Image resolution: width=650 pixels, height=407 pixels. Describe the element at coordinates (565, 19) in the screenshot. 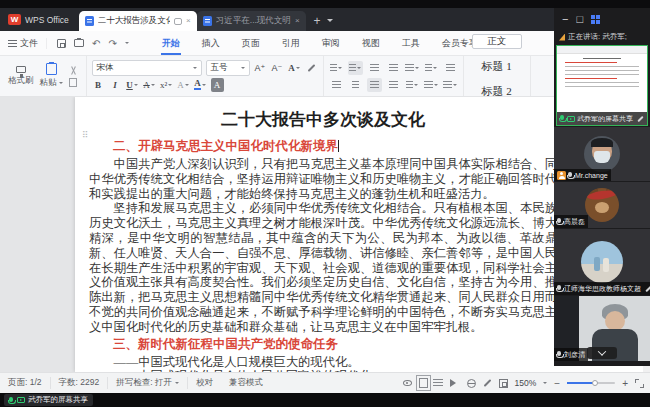

I see `minimize-icon: −` at that location.